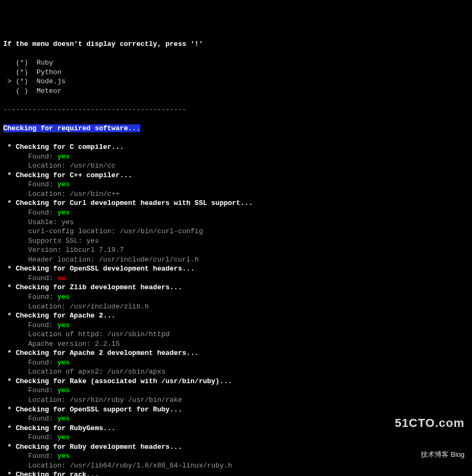 The image size is (472, 476). What do you see at coordinates (60, 316) in the screenshot?
I see `check-title: * Checking for Apache 2...` at bounding box center [60, 316].